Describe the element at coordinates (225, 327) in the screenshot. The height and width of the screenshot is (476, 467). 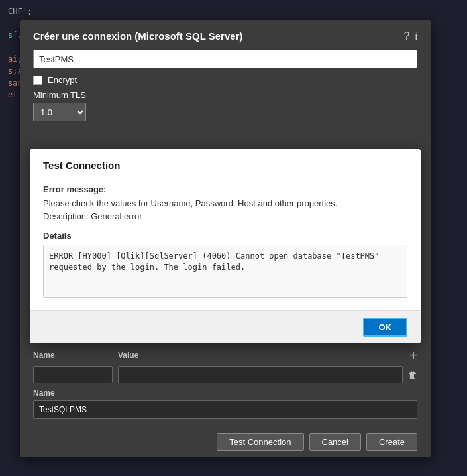
I see `test-modal-footer: OK` at that location.